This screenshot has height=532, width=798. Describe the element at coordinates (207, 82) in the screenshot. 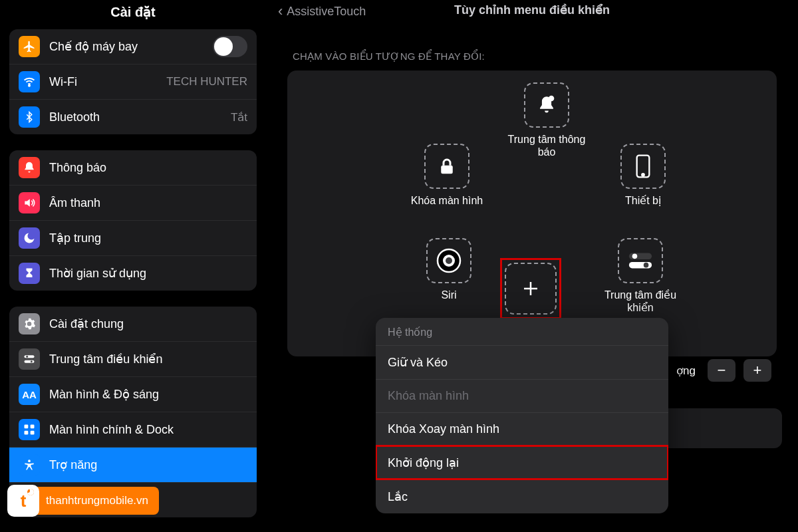

I see `wifi-value: TECH HUNTER` at that location.